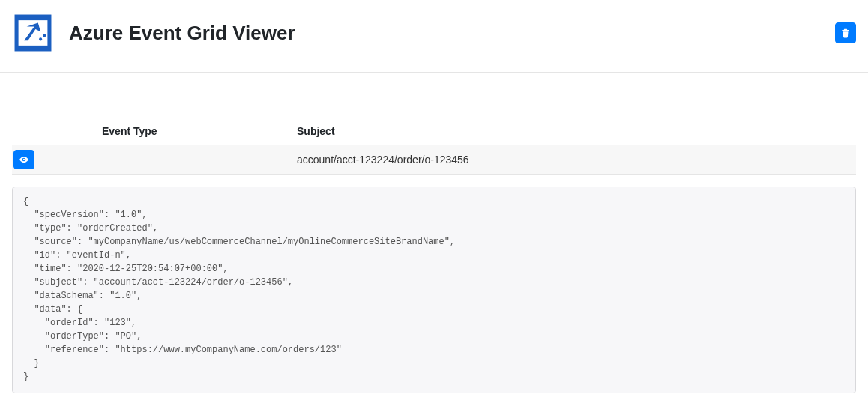 This screenshot has height=406, width=868. I want to click on eye-icon, so click(24, 160).